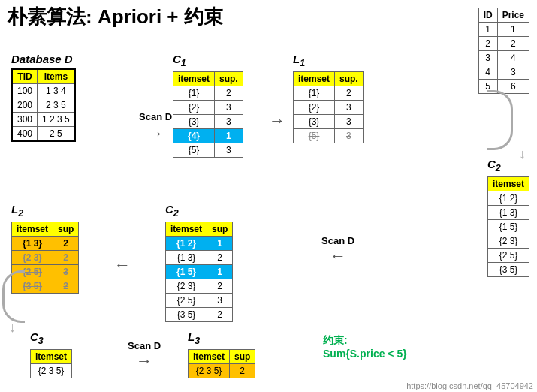 This screenshot has height=392, width=537. Describe the element at coordinates (56, 105) in the screenshot. I see `db-cell: 2 3 5` at that location.